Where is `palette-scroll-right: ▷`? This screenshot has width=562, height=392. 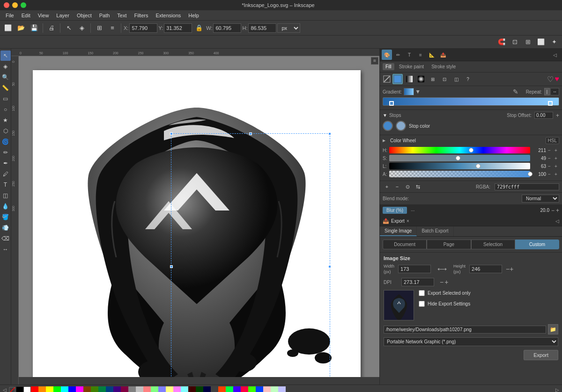
palette-scroll-right: ▷ is located at coordinates (557, 389).